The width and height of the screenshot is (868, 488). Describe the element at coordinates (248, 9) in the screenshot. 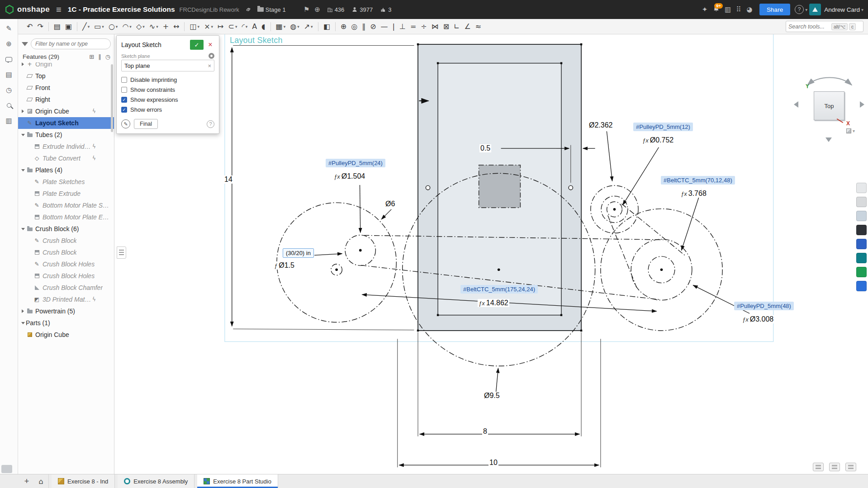

I see `link-icon` at that location.